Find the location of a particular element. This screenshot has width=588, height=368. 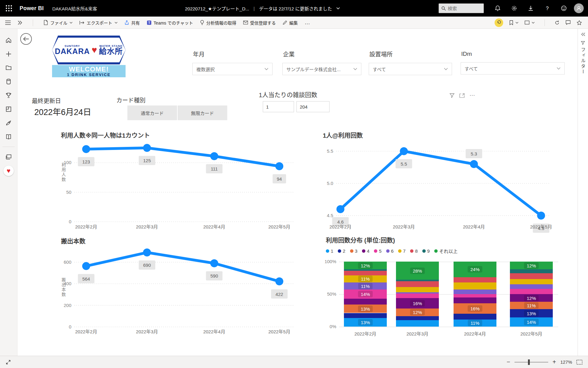

stacked-bar: 14%13%11%12%12% is located at coordinates (531, 294).